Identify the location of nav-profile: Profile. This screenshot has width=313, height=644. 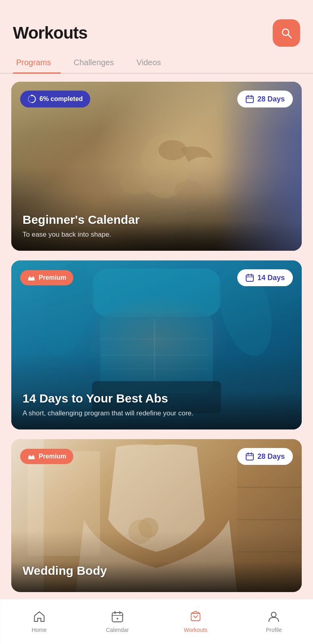
(274, 621).